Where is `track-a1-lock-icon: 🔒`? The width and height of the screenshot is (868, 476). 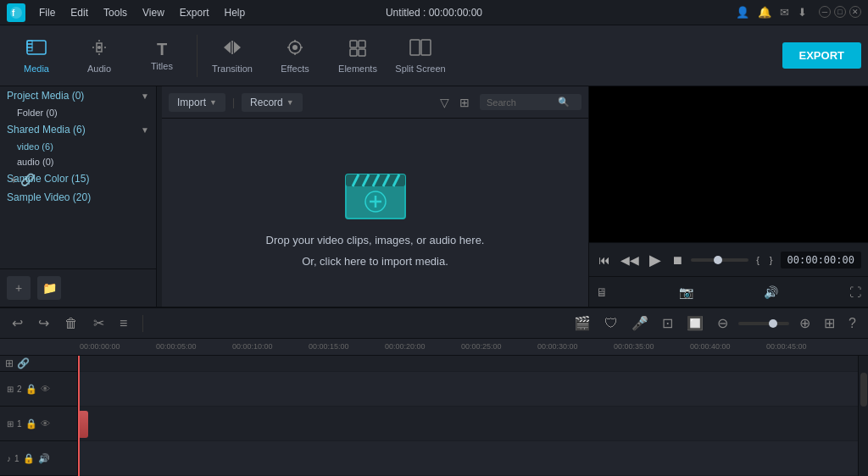 track-a1-lock-icon: 🔒 is located at coordinates (29, 459).